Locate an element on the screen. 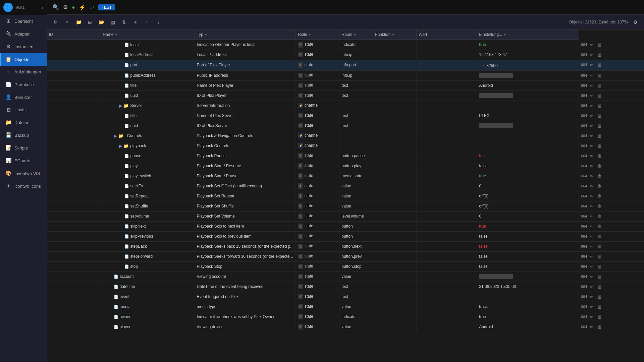 The height and width of the screenshot is (362, 644). status-icon: ● is located at coordinates (73, 7).